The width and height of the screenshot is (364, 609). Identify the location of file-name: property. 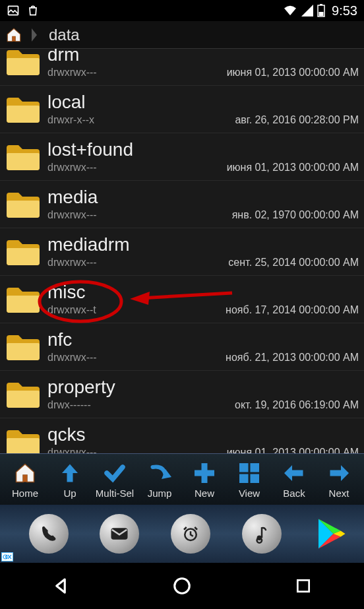
(203, 388).